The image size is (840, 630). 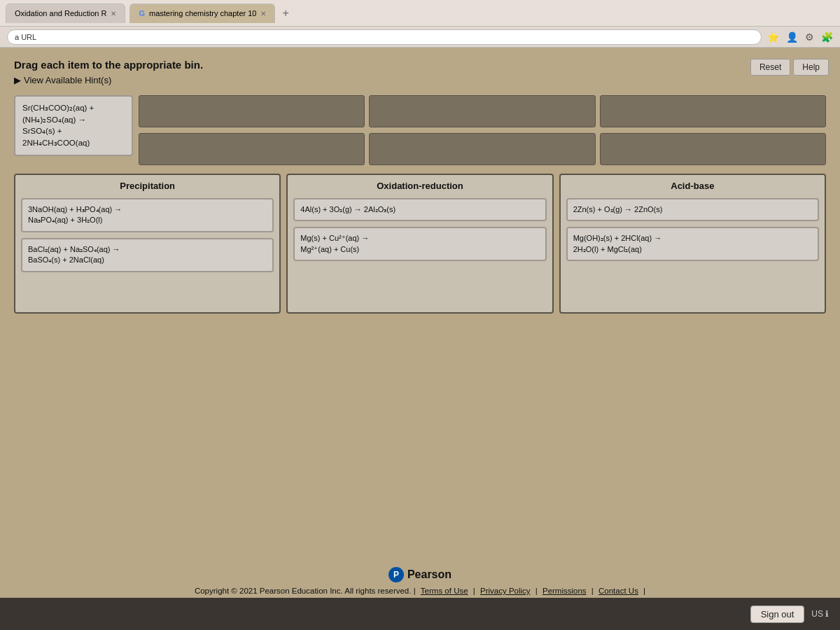 I want to click on tab-close-mastering: ✕, so click(x=263, y=14).